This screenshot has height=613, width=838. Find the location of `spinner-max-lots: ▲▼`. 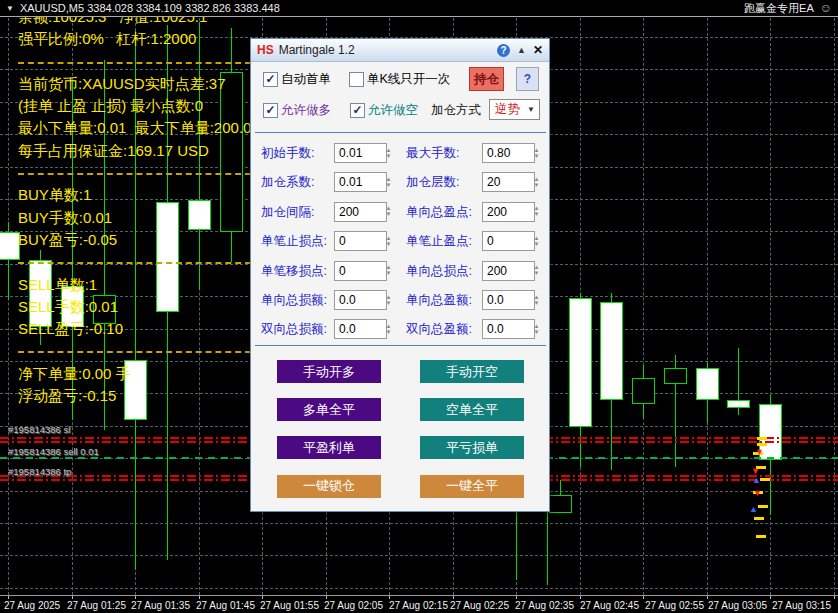

spinner-max-lots: ▲▼ is located at coordinates (536, 153).